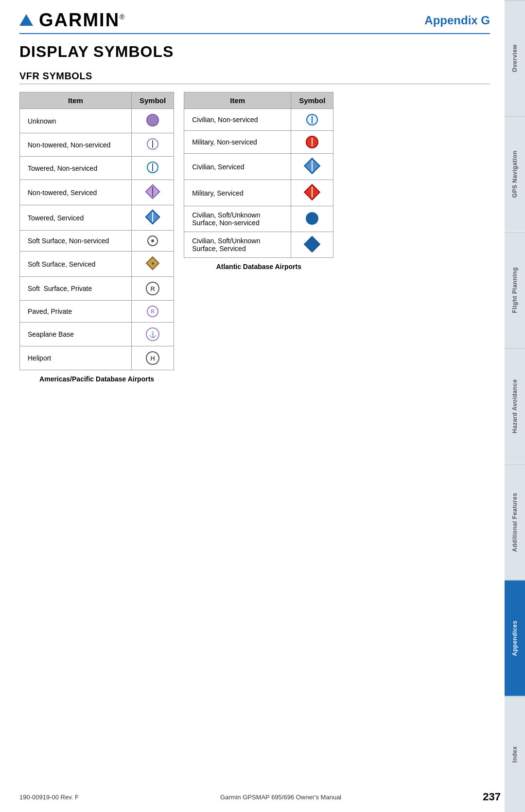  I want to click on item-nontowered-nonsvc: Non-towered, Non-serviced, so click(76, 145).